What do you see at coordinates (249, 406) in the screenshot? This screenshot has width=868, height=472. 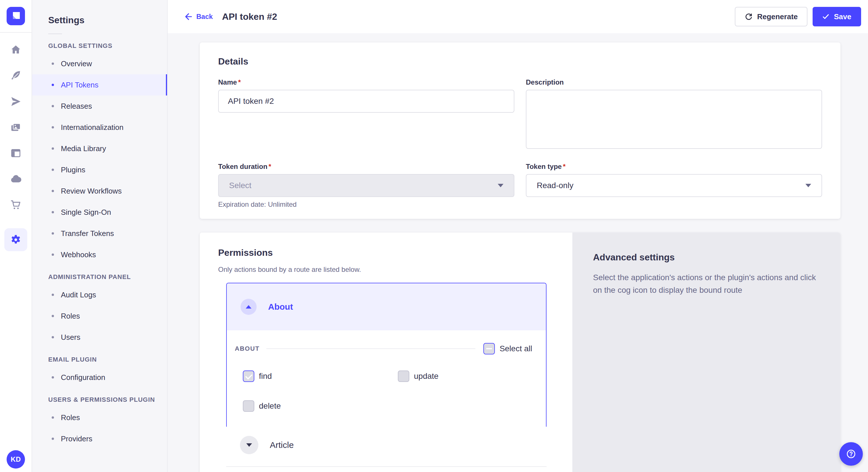 I see `delete-checkbox` at bounding box center [249, 406].